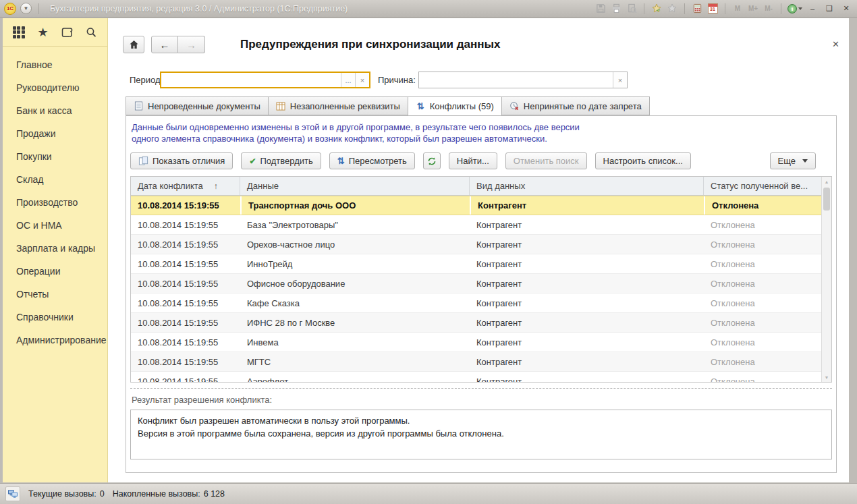  I want to click on sidebar-item-12: Администрирование, so click(55, 340).